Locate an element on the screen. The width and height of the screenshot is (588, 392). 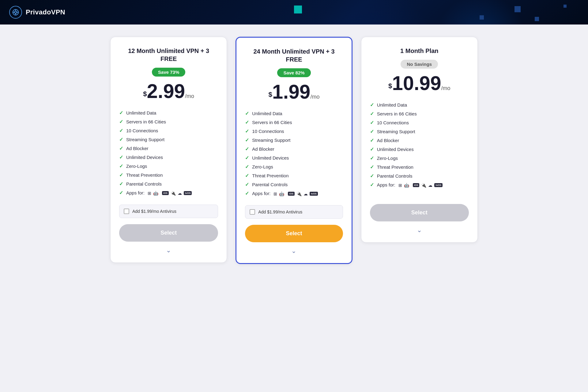
feature-label-0-3: Streaming Support is located at coordinates (145, 140).